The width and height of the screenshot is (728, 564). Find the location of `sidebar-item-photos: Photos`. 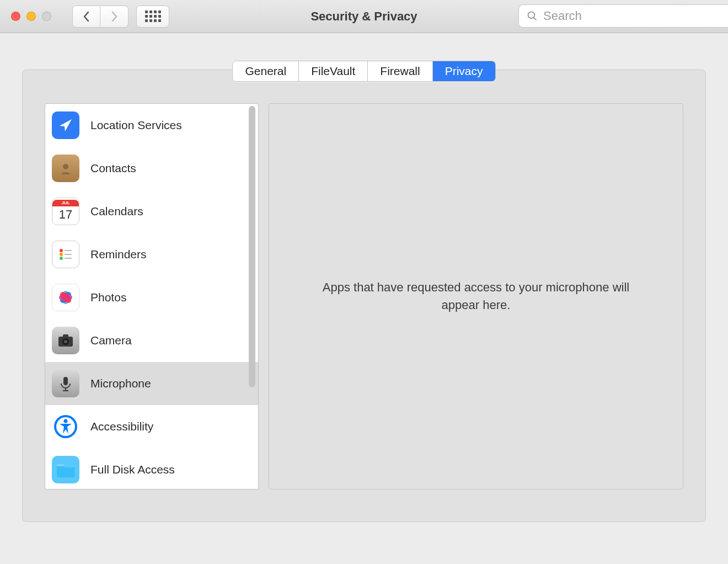

sidebar-item-photos: Photos is located at coordinates (152, 297).